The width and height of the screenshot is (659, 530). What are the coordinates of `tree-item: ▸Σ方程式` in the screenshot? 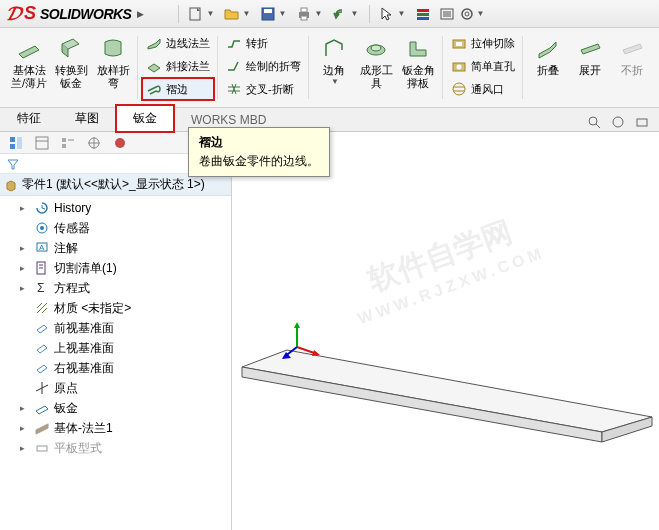 It's located at (116, 288).